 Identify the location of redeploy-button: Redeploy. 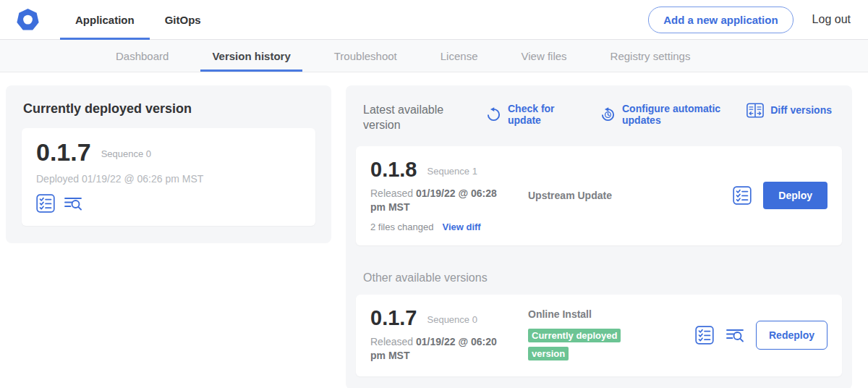
(791, 335).